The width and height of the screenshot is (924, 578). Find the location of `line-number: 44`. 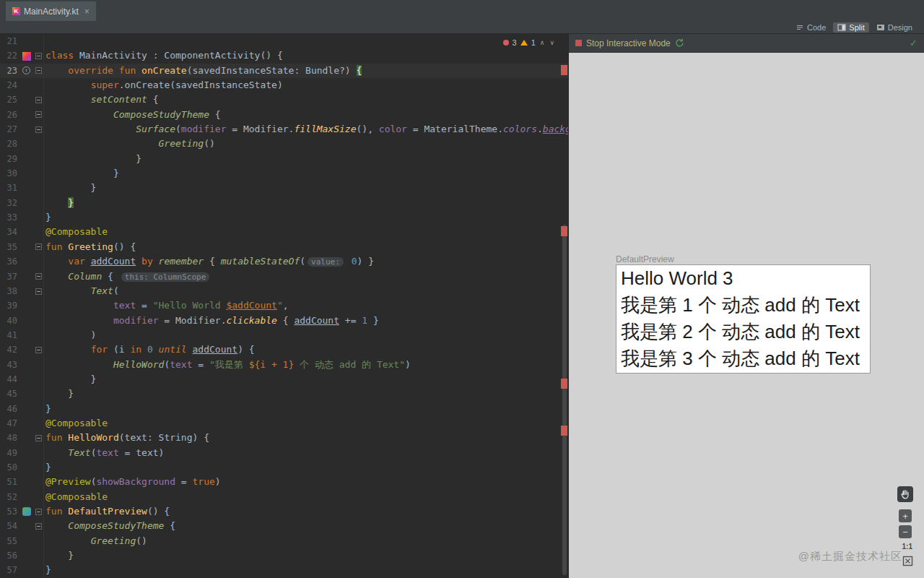

line-number: 44 is located at coordinates (10, 379).